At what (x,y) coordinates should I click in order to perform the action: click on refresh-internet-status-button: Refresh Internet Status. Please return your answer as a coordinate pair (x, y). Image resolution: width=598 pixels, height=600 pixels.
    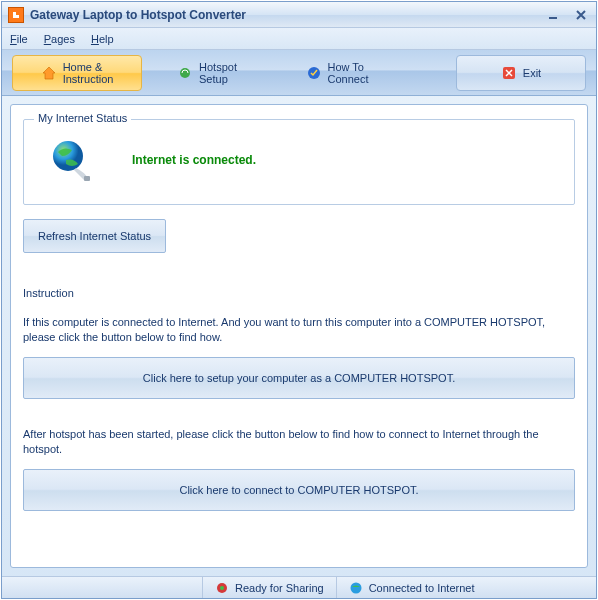
    Looking at the image, I should click on (94, 236).